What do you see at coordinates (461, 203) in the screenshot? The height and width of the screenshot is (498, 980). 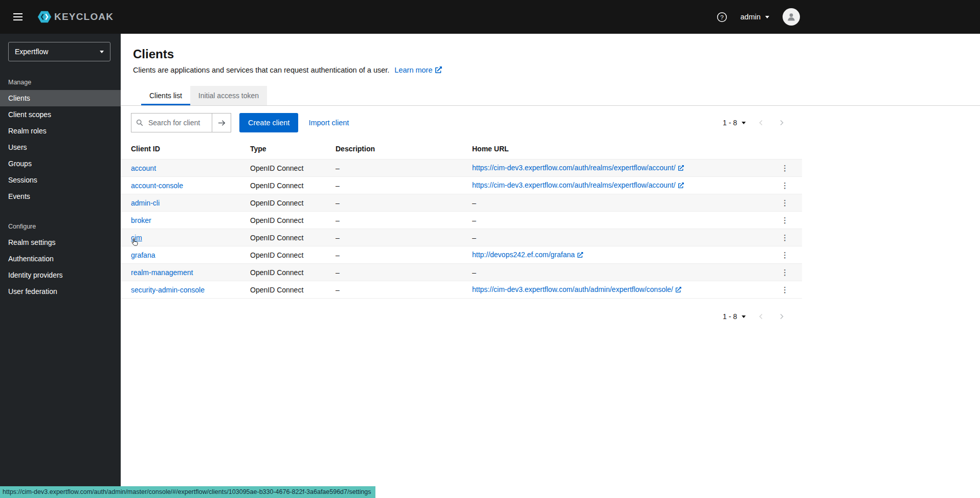 I see `table-row: admin-cli OpenID Connect – – ⋮` at bounding box center [461, 203].